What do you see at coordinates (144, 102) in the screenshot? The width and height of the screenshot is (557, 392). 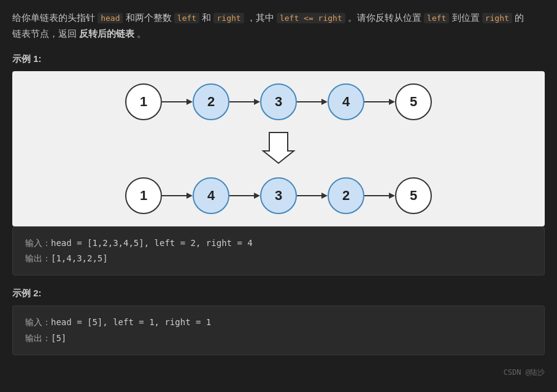 I see `node-1-1: 1` at bounding box center [144, 102].